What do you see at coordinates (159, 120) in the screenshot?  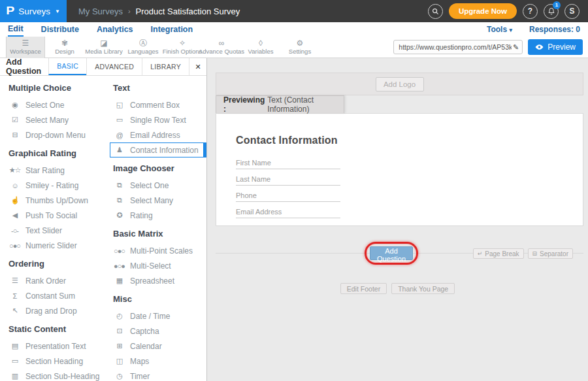 I see `question-type-group: Text ◱ Comment Box ▭ Single Row T` at bounding box center [159, 120].